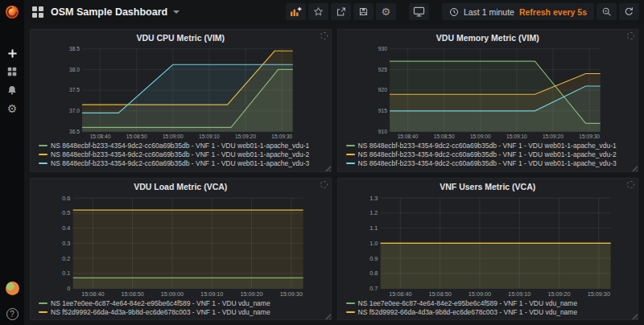 This screenshot has width=644, height=325. What do you see at coordinates (454, 12) in the screenshot?
I see `clock-icon` at bounding box center [454, 12].